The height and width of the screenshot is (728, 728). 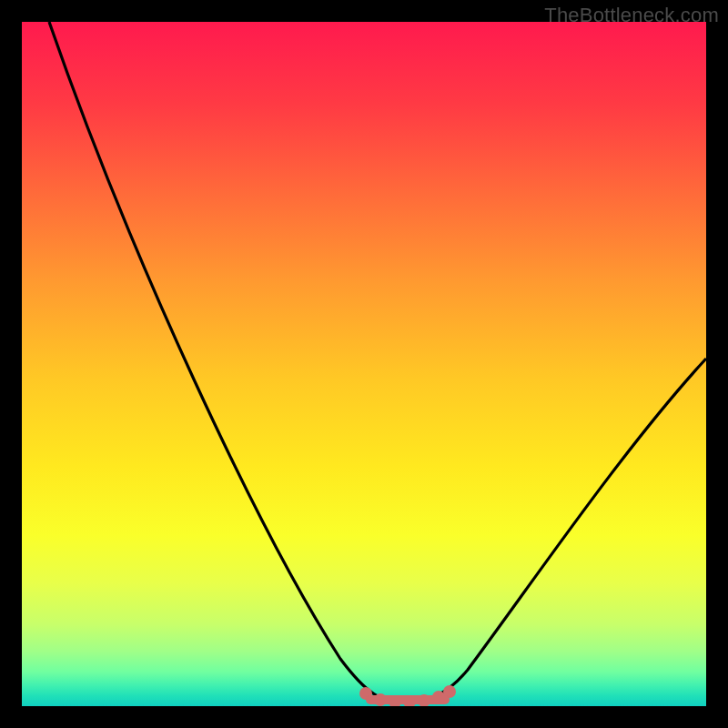 What do you see at coordinates (408, 695) in the screenshot?
I see `flat-region-markers` at bounding box center [408, 695].